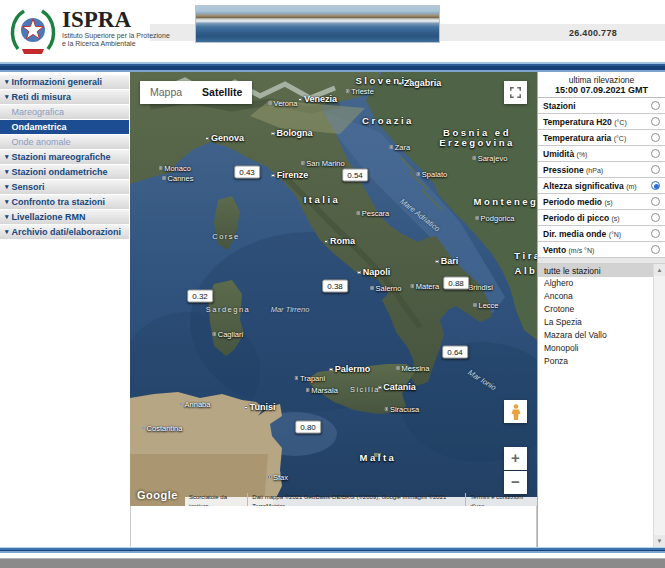 This screenshot has width=665, height=568. What do you see at coordinates (33, 31) in the screenshot?
I see `ispra-emblem-icon` at bounding box center [33, 31].